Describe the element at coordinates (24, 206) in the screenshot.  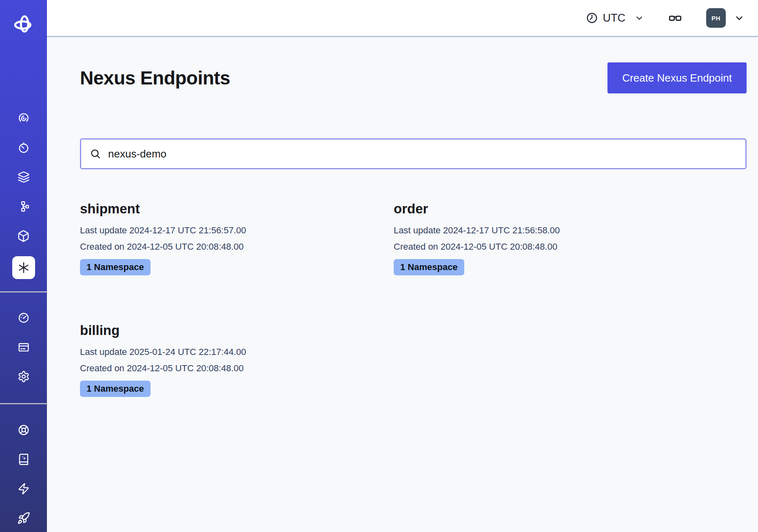
I see `deployments-tree-icon` at that location.